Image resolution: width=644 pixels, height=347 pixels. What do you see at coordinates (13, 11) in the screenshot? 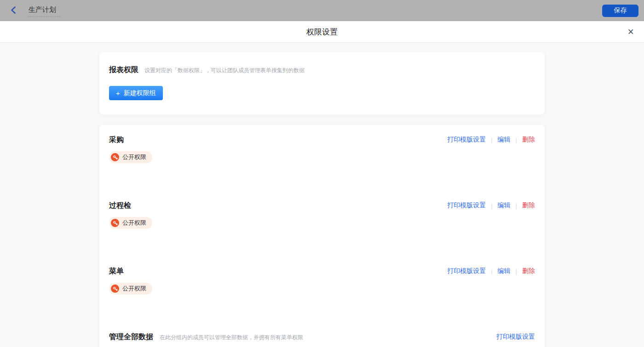
I see `back-button` at bounding box center [13, 11].